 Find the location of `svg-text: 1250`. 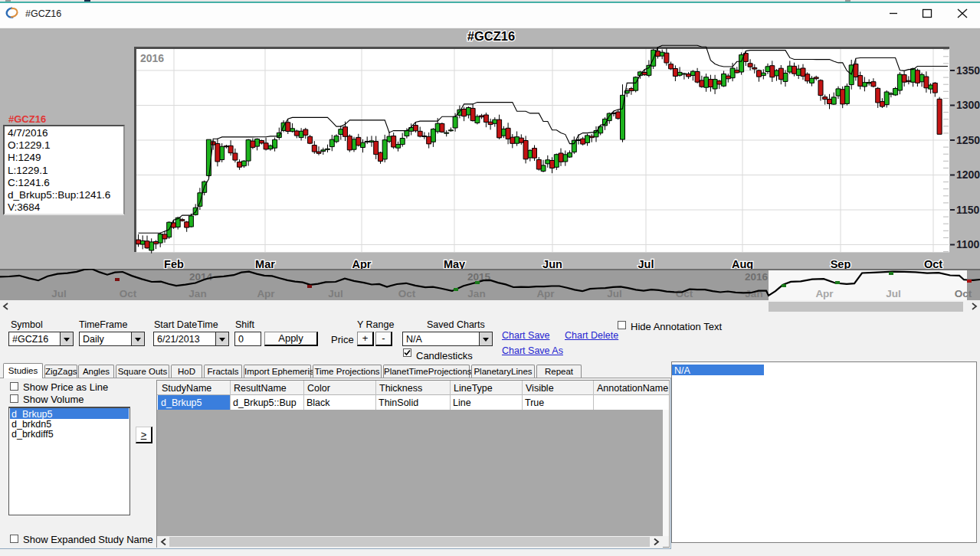

svg-text: 1250 is located at coordinates (969, 140).